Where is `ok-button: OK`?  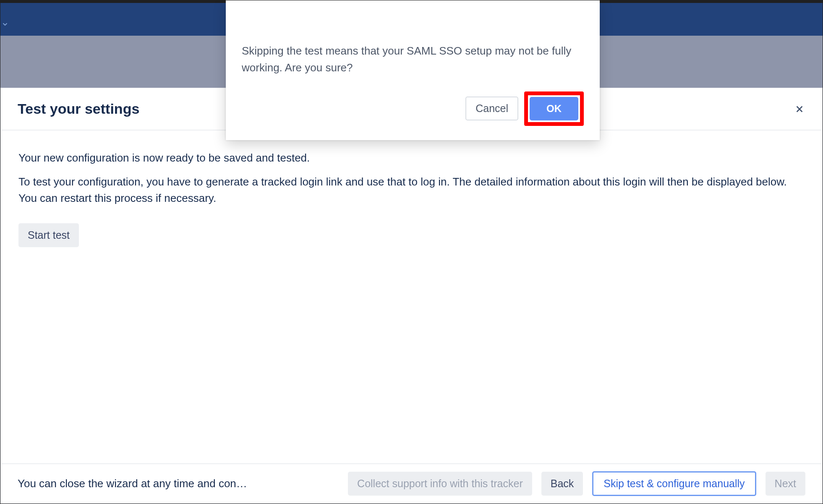 ok-button: OK is located at coordinates (554, 109).